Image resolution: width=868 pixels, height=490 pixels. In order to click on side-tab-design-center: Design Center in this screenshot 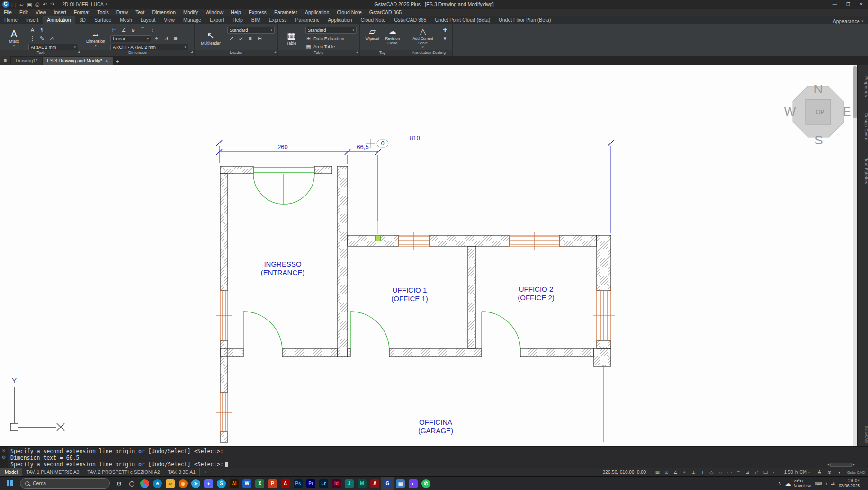, I will do `click(863, 128)`.